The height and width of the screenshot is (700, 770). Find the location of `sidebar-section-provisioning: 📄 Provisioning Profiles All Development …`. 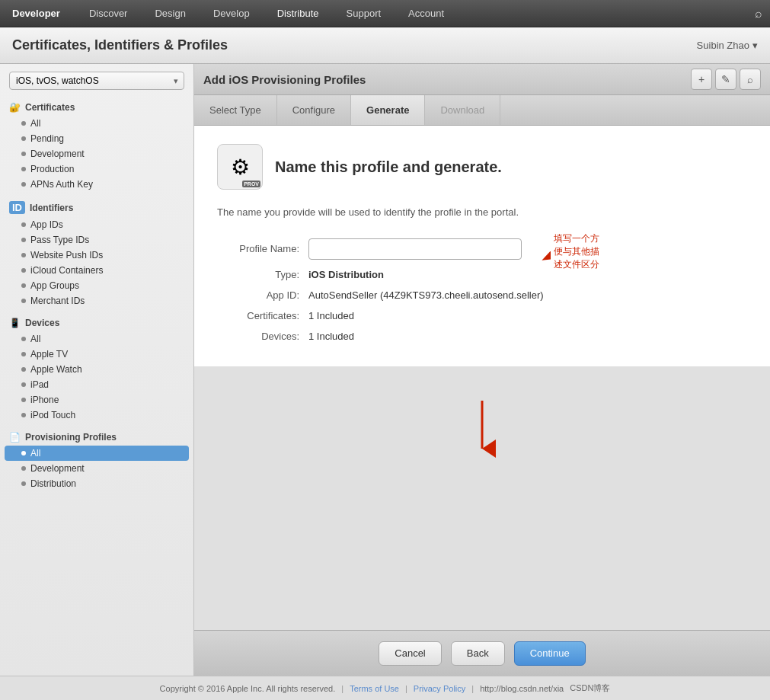

sidebar-section-provisioning: 📄 Provisioning Profiles All Development … is located at coordinates (97, 460).